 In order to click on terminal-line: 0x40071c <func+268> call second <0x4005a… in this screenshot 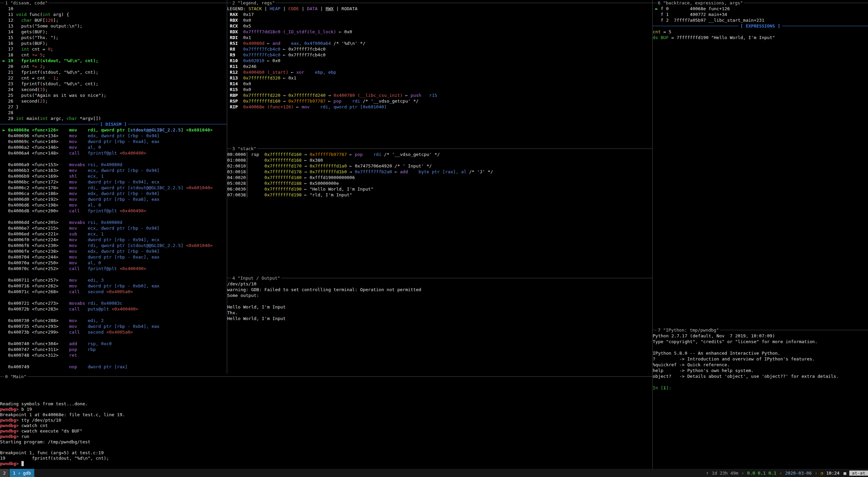, I will do `click(113, 292)`.